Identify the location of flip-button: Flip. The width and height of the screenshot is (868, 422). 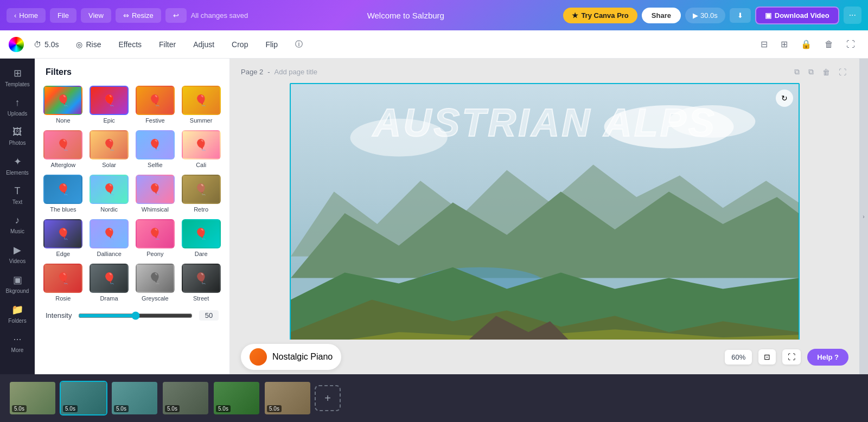
(271, 44).